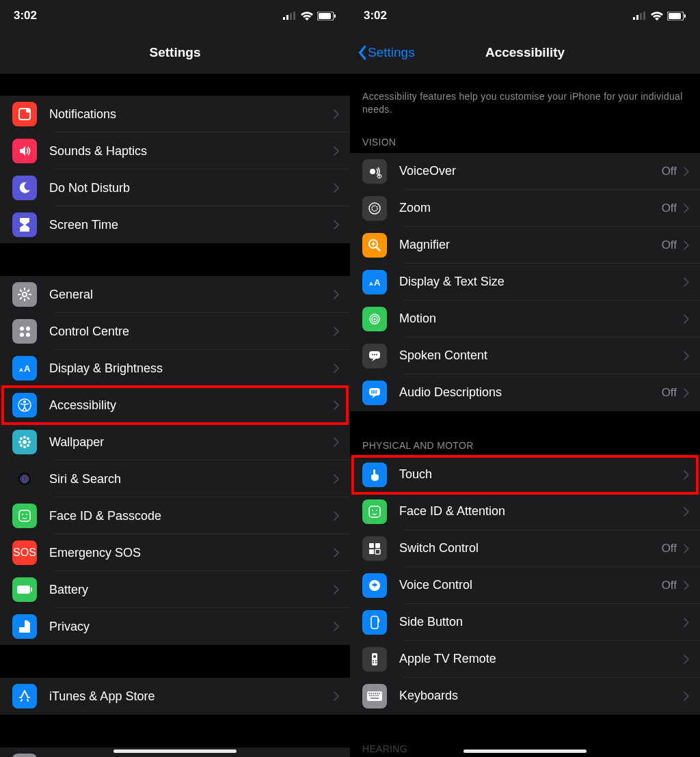  What do you see at coordinates (190, 152) in the screenshot?
I see `row-label: Sounds & Haptics` at bounding box center [190, 152].